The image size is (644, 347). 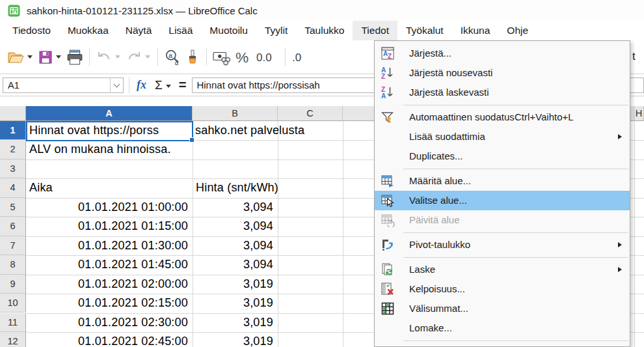 What do you see at coordinates (502, 201) in the screenshot?
I see `menu-item-select-range: Valitse alue...` at bounding box center [502, 201].